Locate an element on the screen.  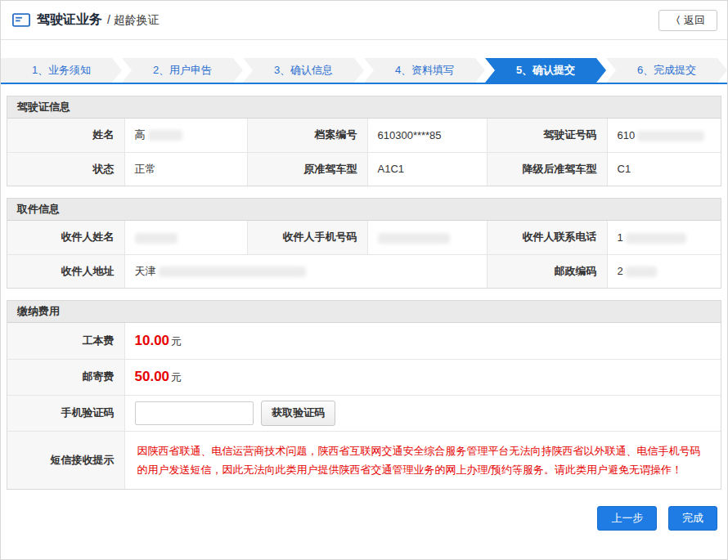
step-3-confirm-info: 3、确认信息 is located at coordinates (303, 70).